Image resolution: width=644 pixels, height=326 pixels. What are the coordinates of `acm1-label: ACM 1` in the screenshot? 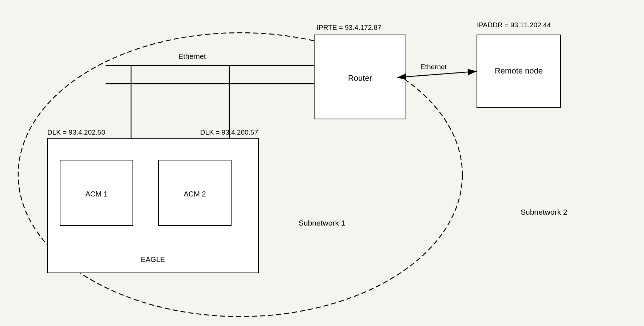 It's located at (96, 194).